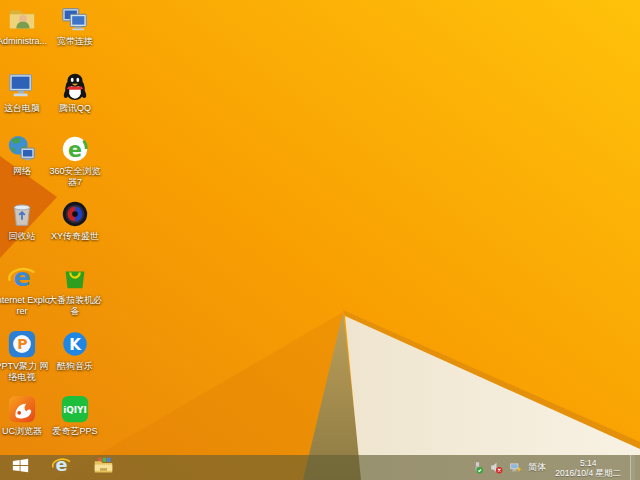 This screenshot has height=480, width=640. What do you see at coordinates (103, 468) in the screenshot?
I see `taskbar-file-explorer-button` at bounding box center [103, 468].